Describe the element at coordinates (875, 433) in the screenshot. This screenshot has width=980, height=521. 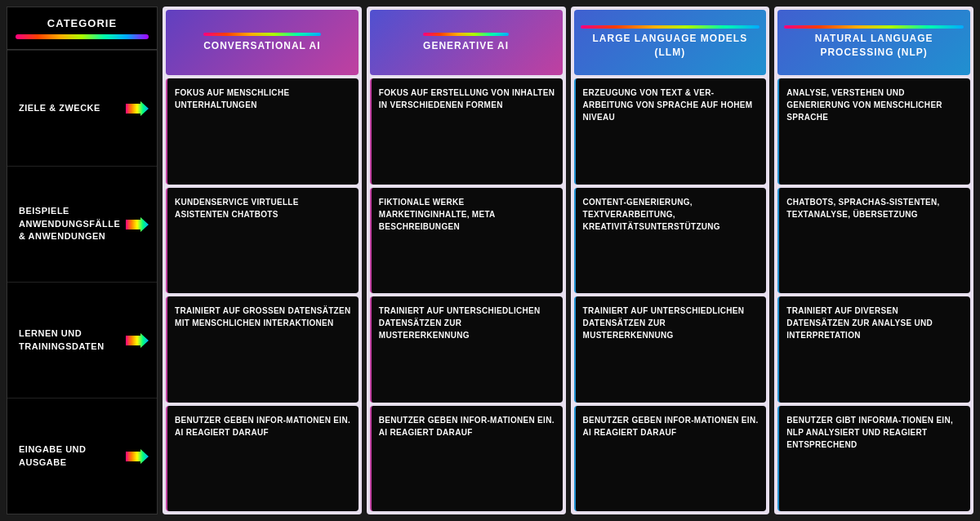
I see `cell-text-nlp-3: BENUTZER GIBT INFORMA-TIONEN EIN, NLP AN…` at that location.